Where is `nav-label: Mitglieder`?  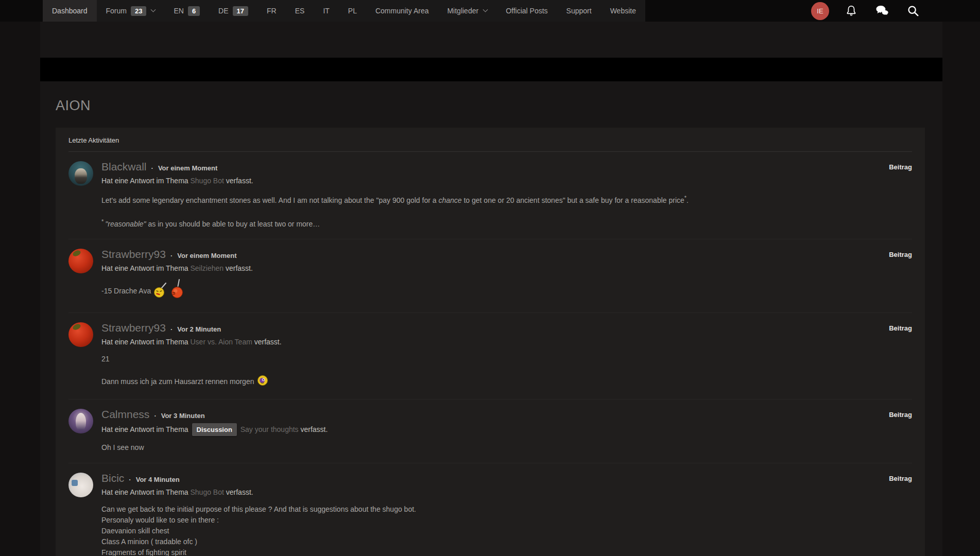
nav-label: Mitglieder is located at coordinates (462, 11).